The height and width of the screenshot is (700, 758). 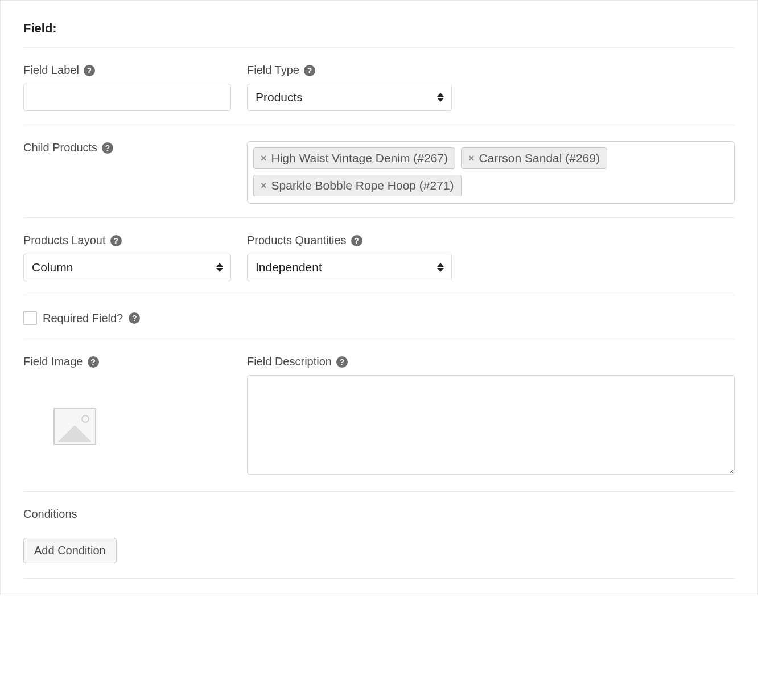 What do you see at coordinates (127, 97) in the screenshot?
I see `field-label-input` at bounding box center [127, 97].